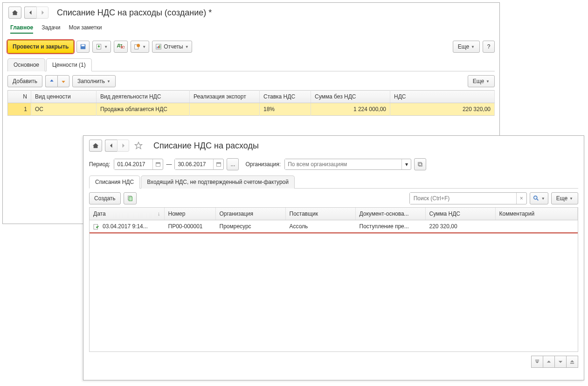 This screenshot has height=386, width=588. What do you see at coordinates (30, 13) in the screenshot?
I see `nav-back` at bounding box center [30, 13].